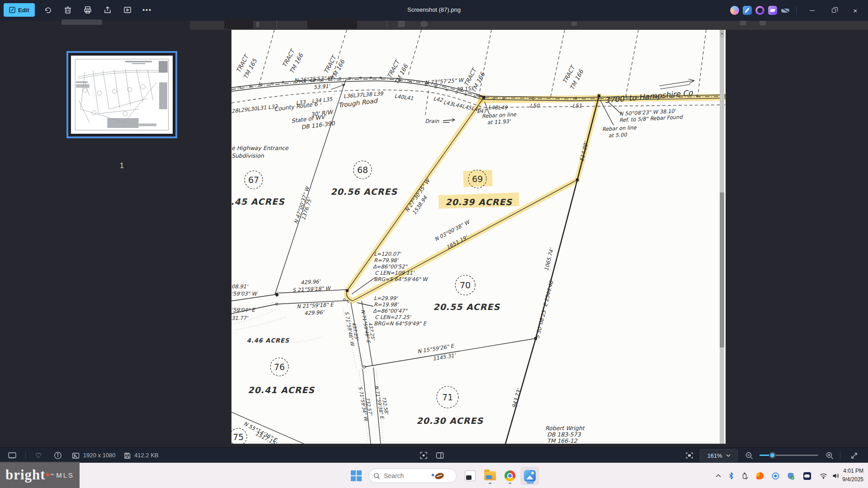 The height and width of the screenshot is (488, 868). Describe the element at coordinates (387, 260) in the screenshot. I see `curve1-radius: R=79.98'` at that location.